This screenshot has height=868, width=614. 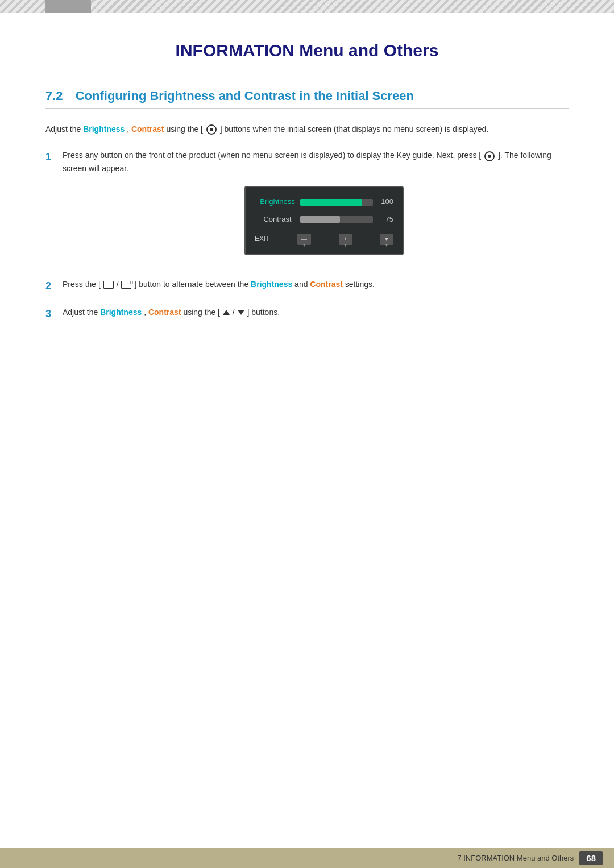 What do you see at coordinates (241, 313) in the screenshot?
I see `triangle-down-icon` at bounding box center [241, 313].